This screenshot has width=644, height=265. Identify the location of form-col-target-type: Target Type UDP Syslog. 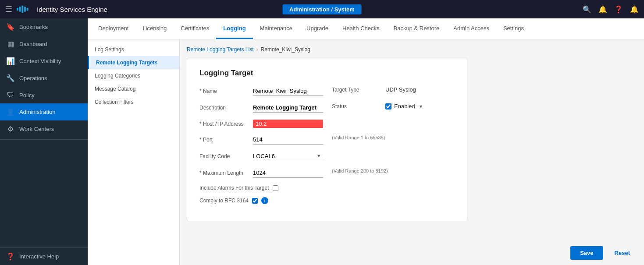
(393, 89).